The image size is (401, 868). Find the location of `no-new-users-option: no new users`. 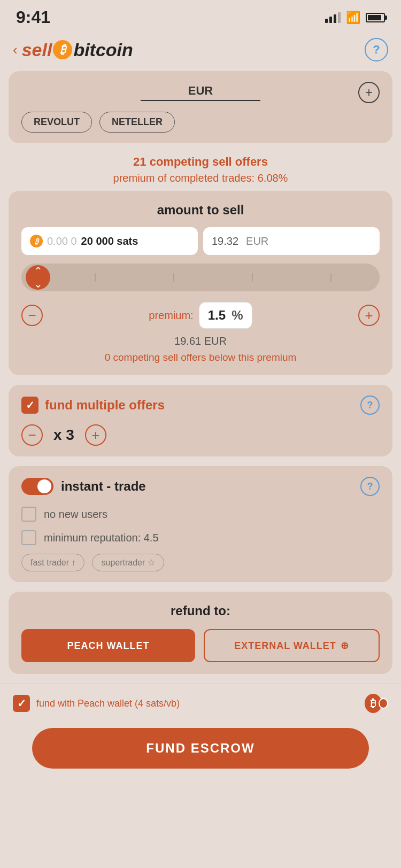

no-new-users-option: no new users is located at coordinates (200, 514).